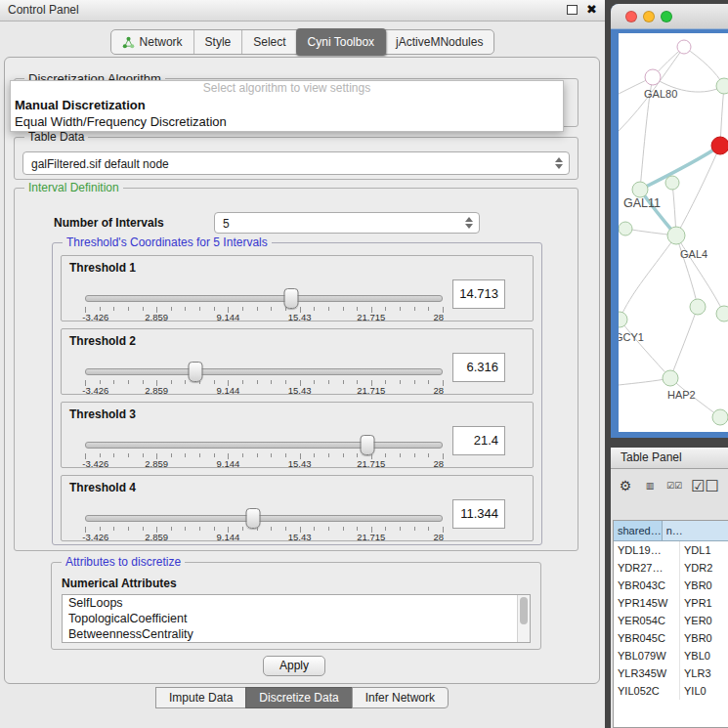  Describe the element at coordinates (670, 568) in the screenshot. I see `table-row: YDR27… YDR2` at that location.